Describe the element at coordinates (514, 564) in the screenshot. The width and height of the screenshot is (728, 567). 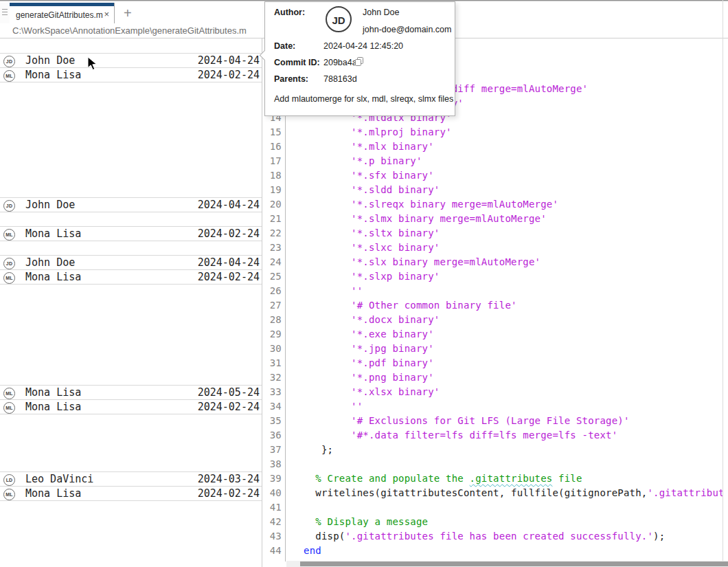
I see `horizontal-scrollbar-thumb` at that location.